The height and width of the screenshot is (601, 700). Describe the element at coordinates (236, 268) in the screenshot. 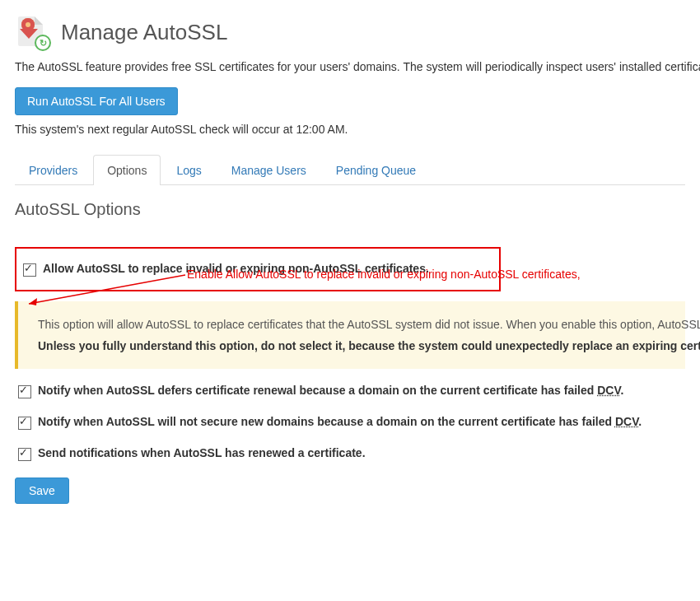

I see `checkbox-replace-cert-label: Allow AutoSSL to replace invalid or expi…` at that location.